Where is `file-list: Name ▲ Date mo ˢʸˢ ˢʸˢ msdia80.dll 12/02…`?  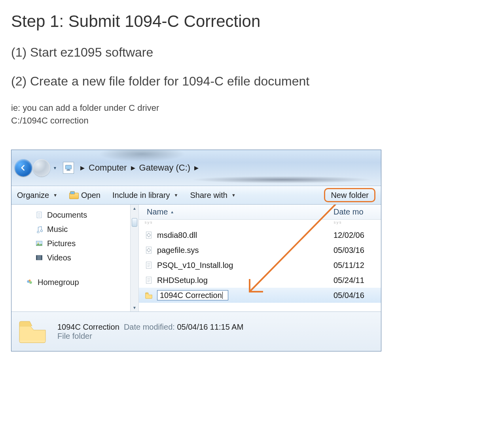 file-list: Name ▲ Date mo ˢʸˢ ˢʸˢ msdia80.dll 12/02… is located at coordinates (260, 258).